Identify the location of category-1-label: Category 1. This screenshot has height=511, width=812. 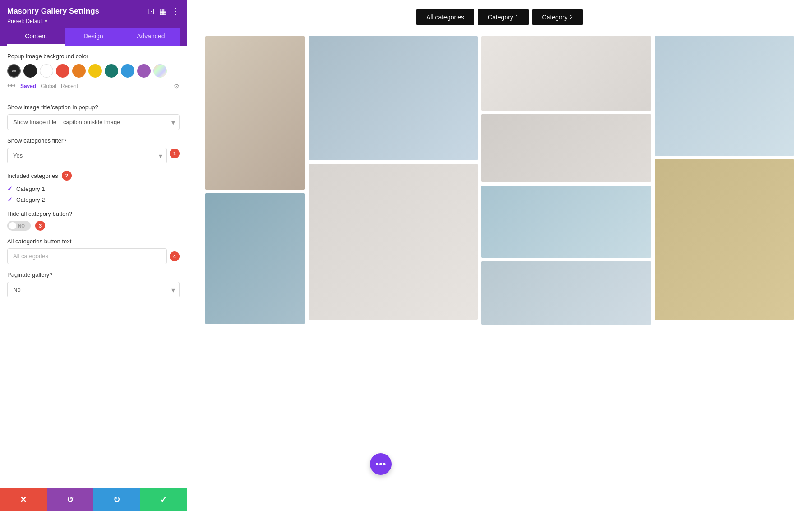
(31, 189).